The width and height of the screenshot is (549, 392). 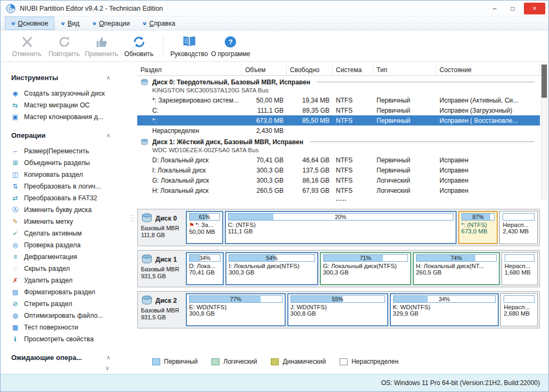 I want to click on properties-icon: ℹ, so click(x=15, y=339).